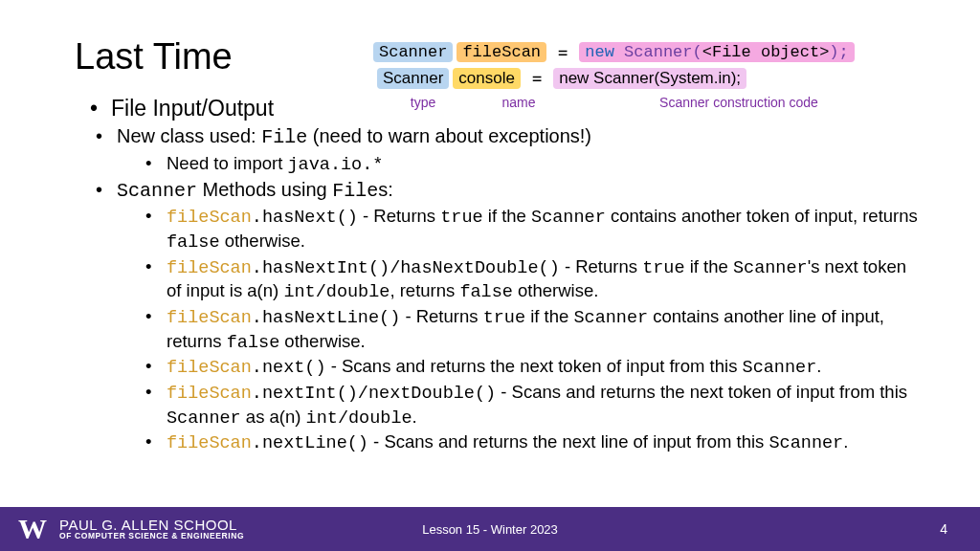 The height and width of the screenshot is (551, 980). Describe the element at coordinates (490, 530) in the screenshot. I see `footer-lesson: Lesson 15 - Winter 2023` at that location.